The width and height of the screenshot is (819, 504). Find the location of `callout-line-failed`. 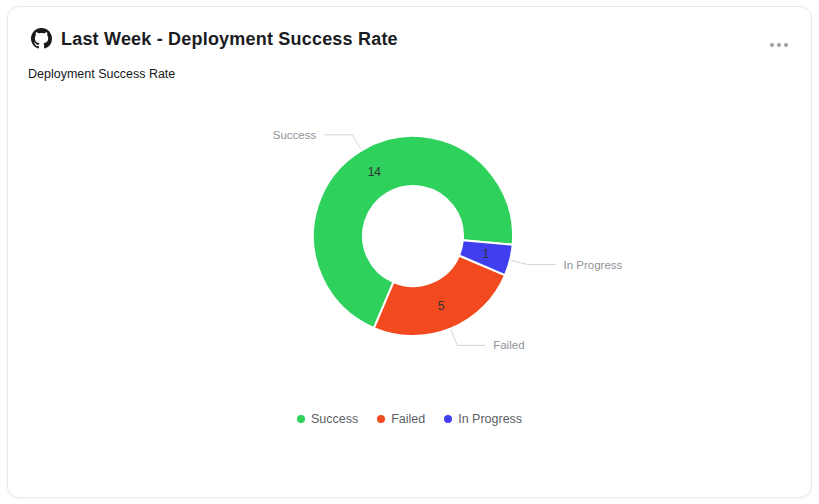

callout-line-failed is located at coordinates (468, 338).